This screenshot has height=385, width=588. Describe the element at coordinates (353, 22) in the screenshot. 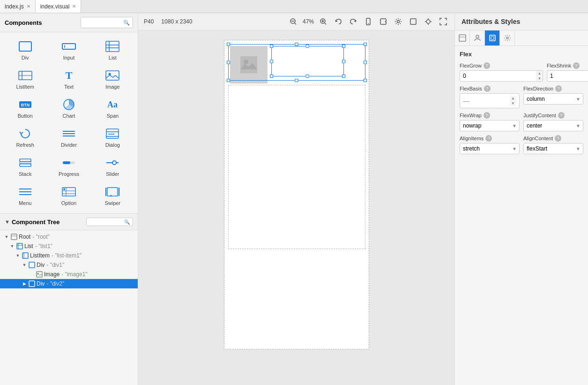

I see `redo-button` at that location.